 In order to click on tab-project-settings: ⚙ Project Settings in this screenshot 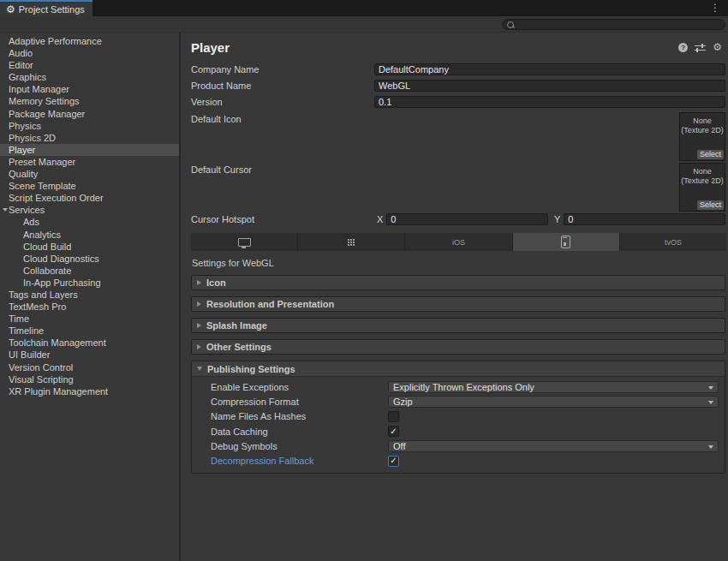, I will do `click(46, 9)`.